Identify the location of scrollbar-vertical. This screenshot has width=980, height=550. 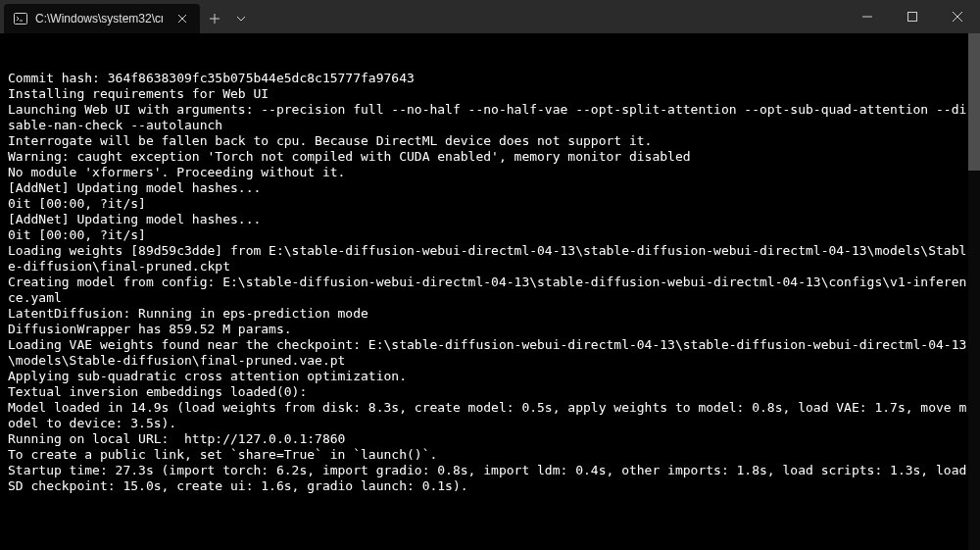
(974, 292).